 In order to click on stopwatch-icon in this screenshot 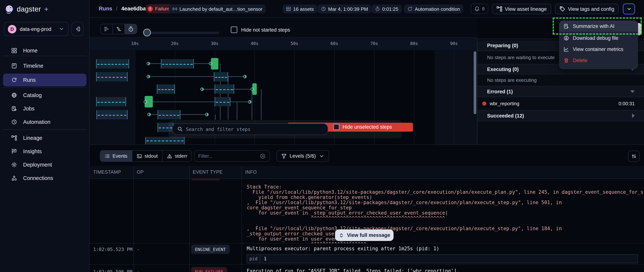, I will do `click(378, 9)`.